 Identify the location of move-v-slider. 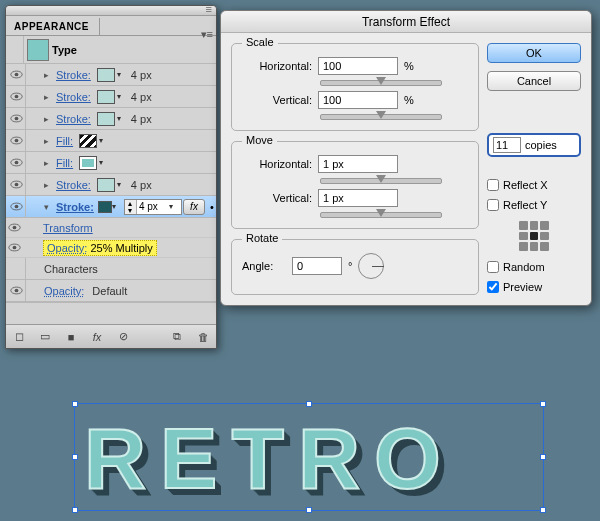
(381, 215).